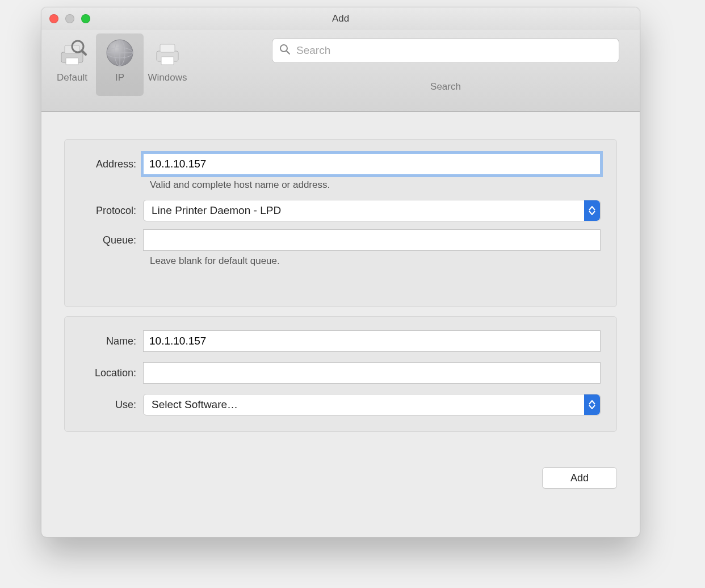 The image size is (705, 588). What do you see at coordinates (167, 53) in the screenshot?
I see `printer-icon` at bounding box center [167, 53].